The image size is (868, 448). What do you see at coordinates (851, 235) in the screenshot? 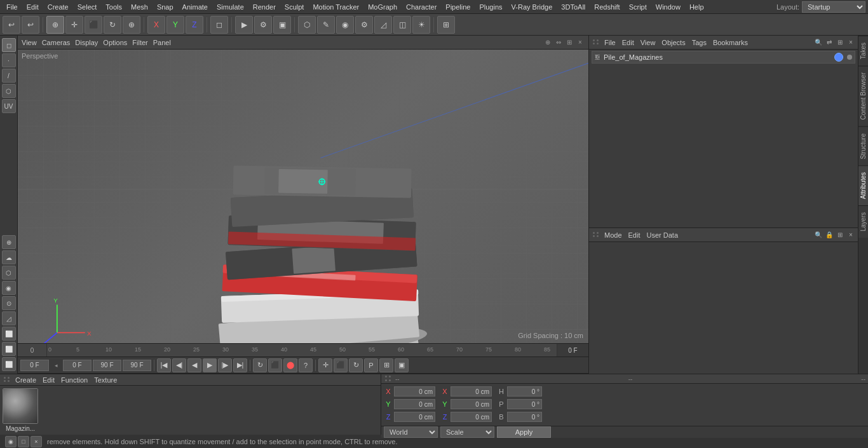
I see `attr-close-icon: ×` at bounding box center [851, 235].